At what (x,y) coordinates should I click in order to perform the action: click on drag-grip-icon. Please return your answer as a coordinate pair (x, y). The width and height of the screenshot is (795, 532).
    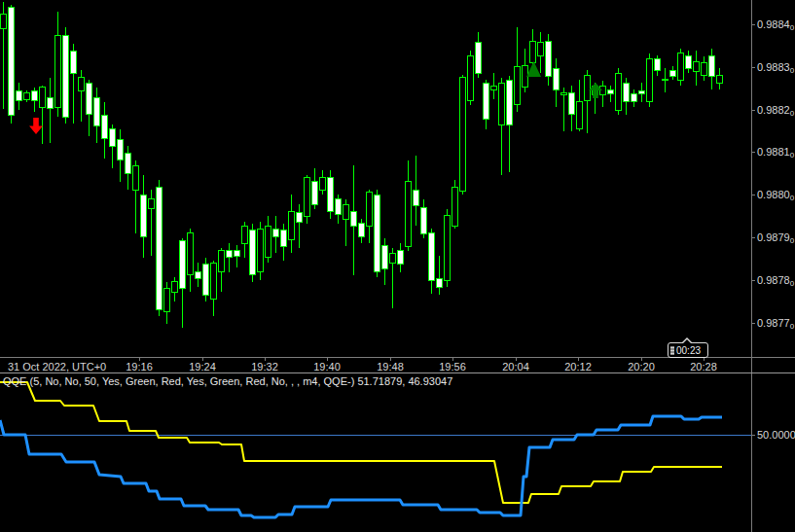
    Looking at the image, I should click on (672, 350).